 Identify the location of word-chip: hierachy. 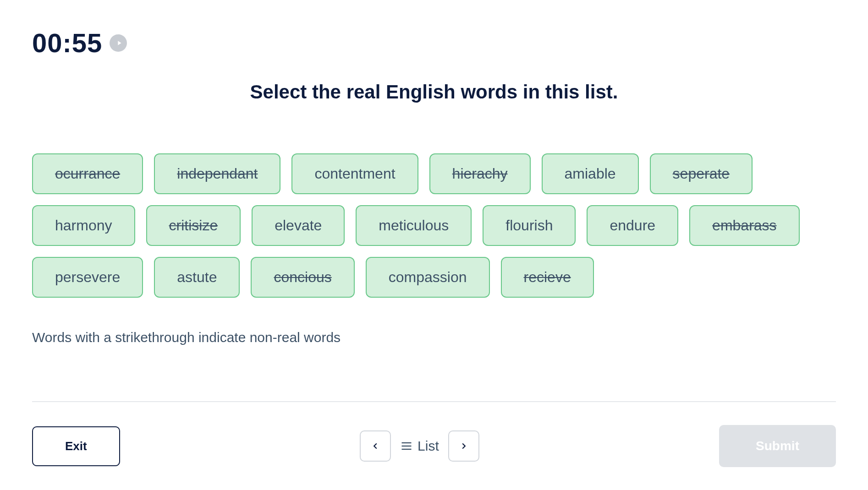
(480, 174).